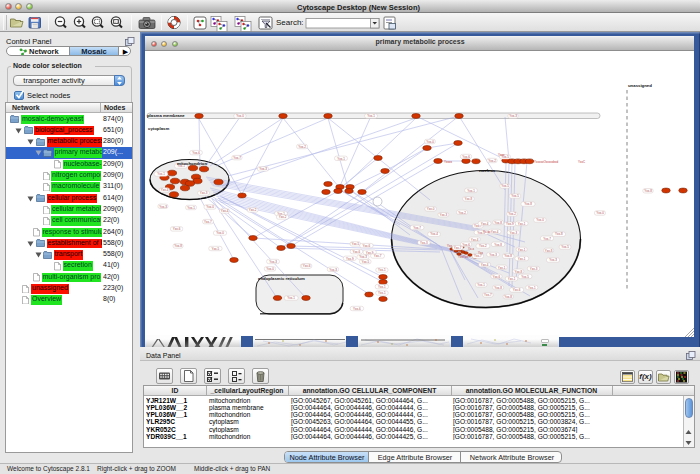 This screenshot has width=700, height=474. I want to click on svg-text: YxxxxxOxxxxxbxd, so click(546, 162).